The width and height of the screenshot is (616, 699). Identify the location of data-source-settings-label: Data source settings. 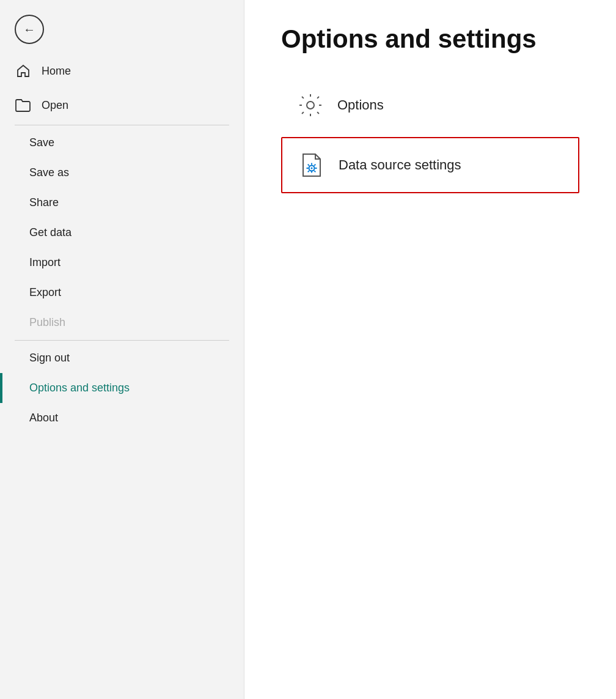
(400, 165).